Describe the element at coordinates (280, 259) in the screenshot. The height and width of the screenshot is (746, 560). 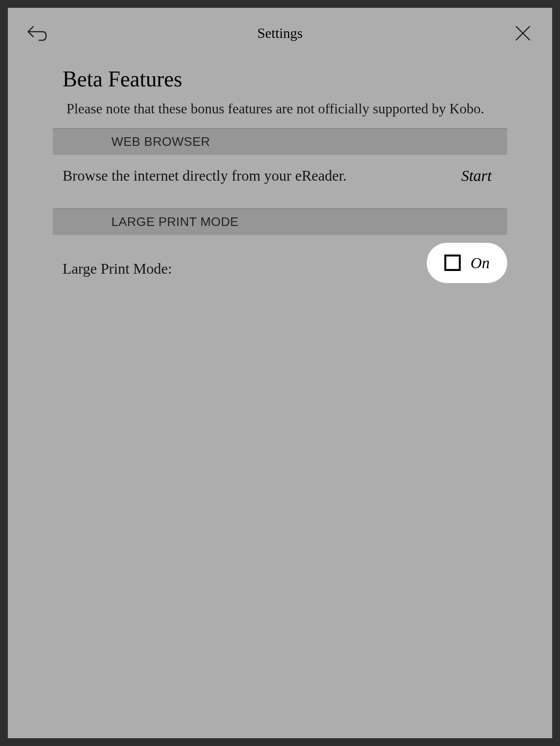
I see `large-print-row: Large Print Mode: On` at that location.